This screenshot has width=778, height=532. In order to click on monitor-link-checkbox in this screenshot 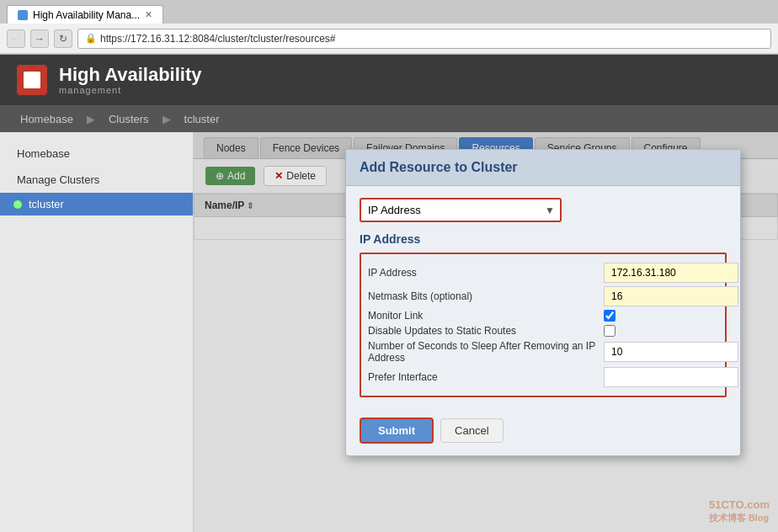, I will do `click(610, 316)`.